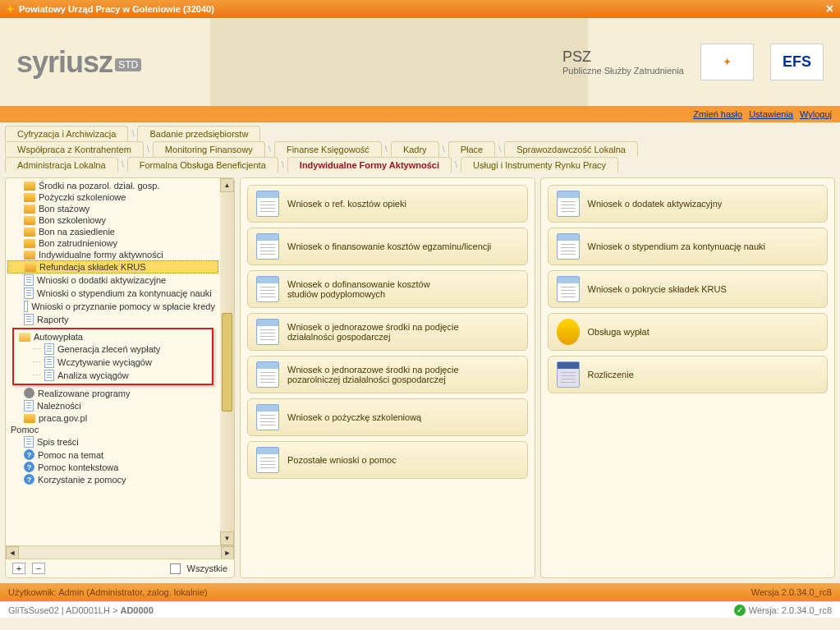 This screenshot has height=630, width=840. I want to click on action-button: Rozliczenie, so click(688, 375).